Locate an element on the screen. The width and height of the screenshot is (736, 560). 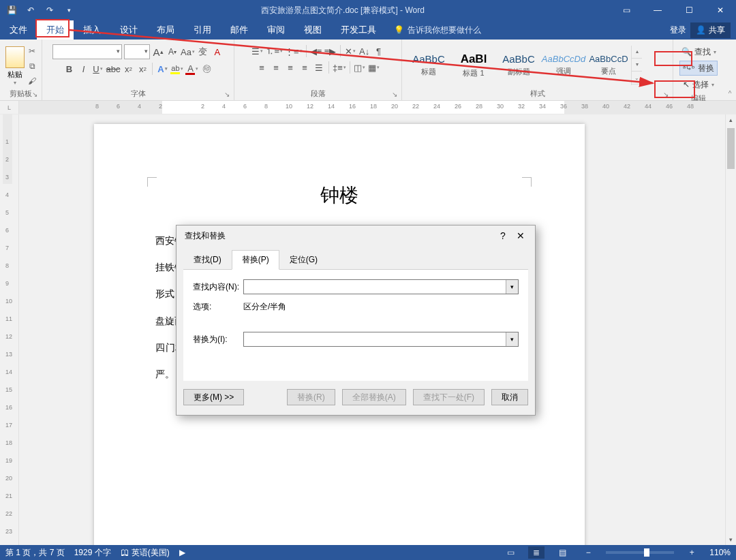
align-center-button: ≡ is located at coordinates (276, 67).